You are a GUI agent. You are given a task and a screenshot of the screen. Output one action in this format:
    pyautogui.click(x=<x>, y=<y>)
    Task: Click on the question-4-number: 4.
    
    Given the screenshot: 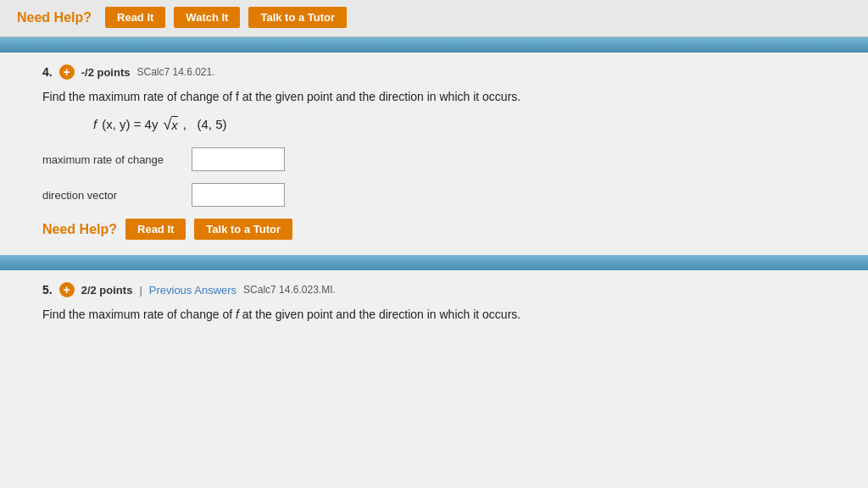 What is the action you would take?
    pyautogui.click(x=47, y=72)
    